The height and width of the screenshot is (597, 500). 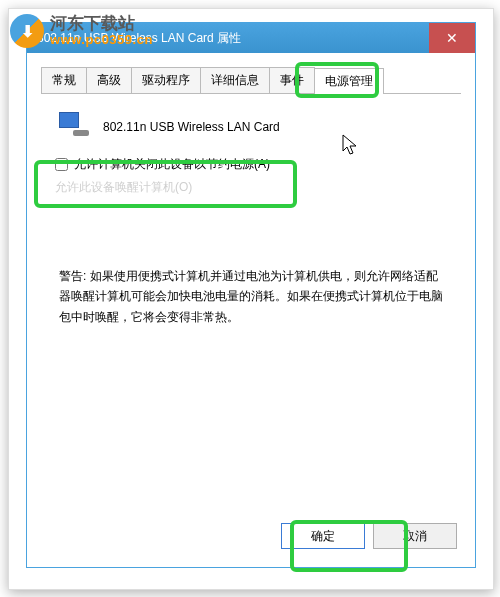 What do you see at coordinates (76, 127) in the screenshot?
I see `network-adapter-icon` at bounding box center [76, 127].